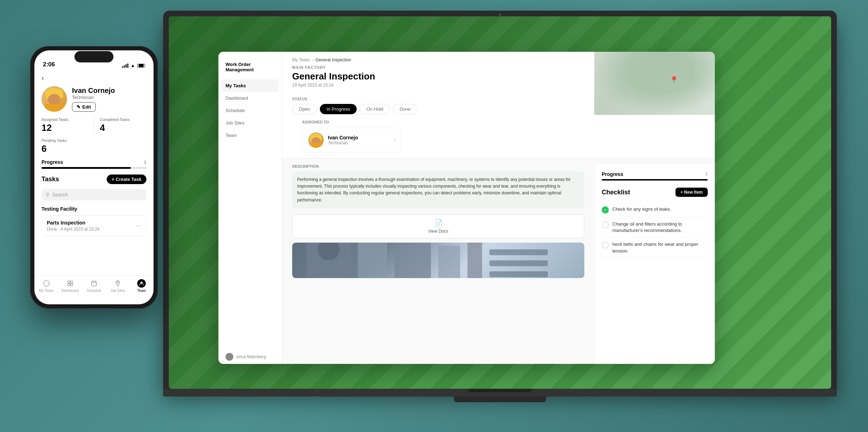 This screenshot has height=432, width=868. I want to click on stats-section: Assigned Tasks 12 Completed Tasks 4, so click(94, 126).